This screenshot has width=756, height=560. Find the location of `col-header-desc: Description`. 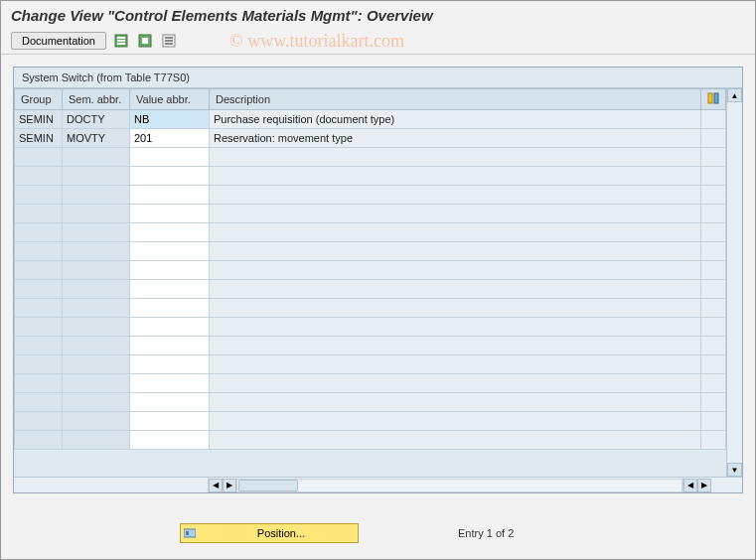

col-header-desc: Description is located at coordinates (455, 99).